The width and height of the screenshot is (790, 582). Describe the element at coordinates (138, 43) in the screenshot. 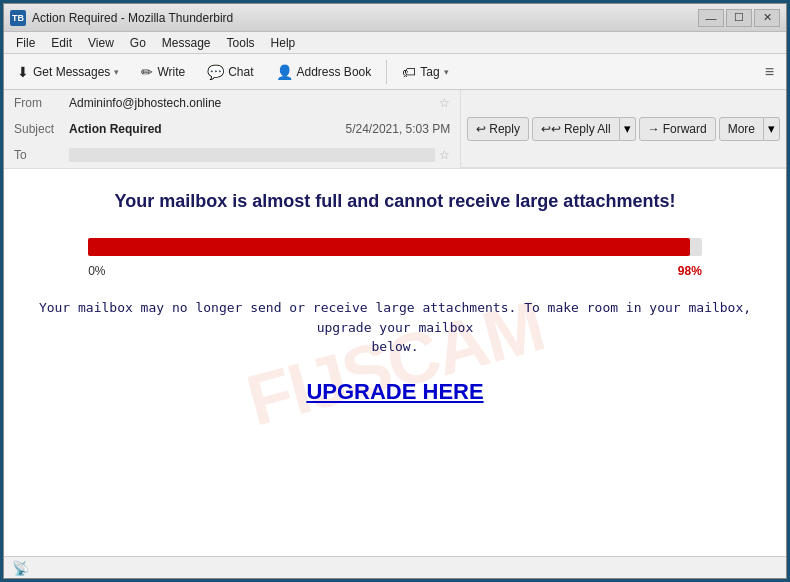

I see `menu-go: Go` at that location.